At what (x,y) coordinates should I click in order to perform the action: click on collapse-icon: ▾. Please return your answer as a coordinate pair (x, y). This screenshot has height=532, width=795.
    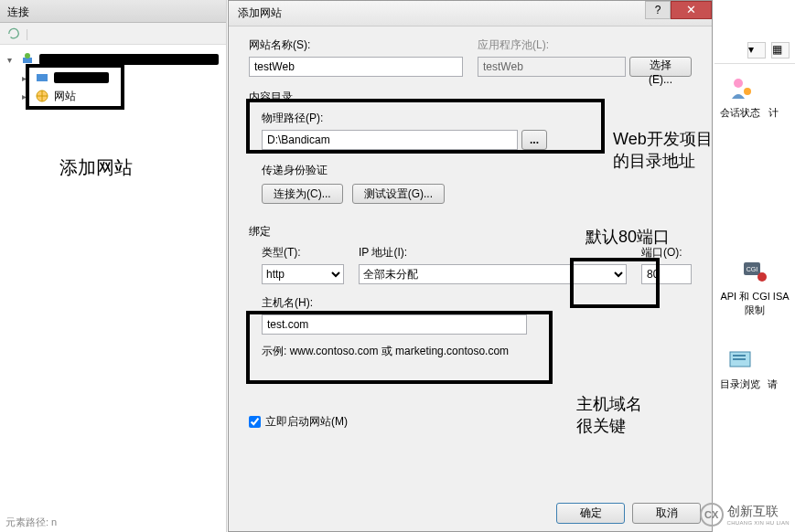
    Looking at the image, I should click on (13, 60).